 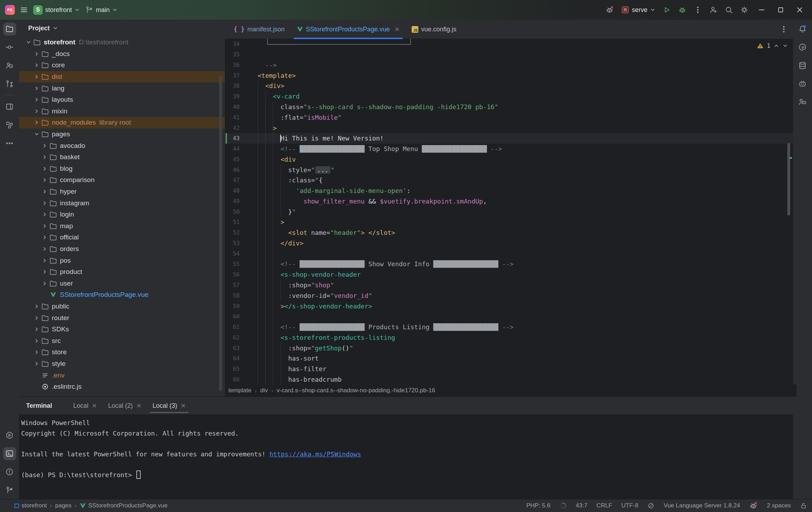 What do you see at coordinates (122, 54) in the screenshot?
I see `tree-item-_docs: _docs` at bounding box center [122, 54].